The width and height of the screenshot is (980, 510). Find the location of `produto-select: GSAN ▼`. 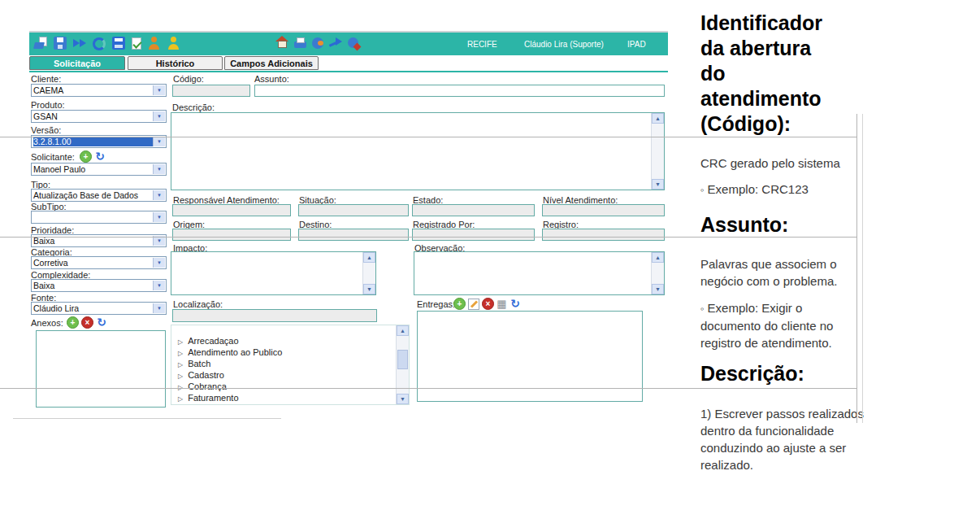

produto-select: GSAN ▼ is located at coordinates (99, 116).